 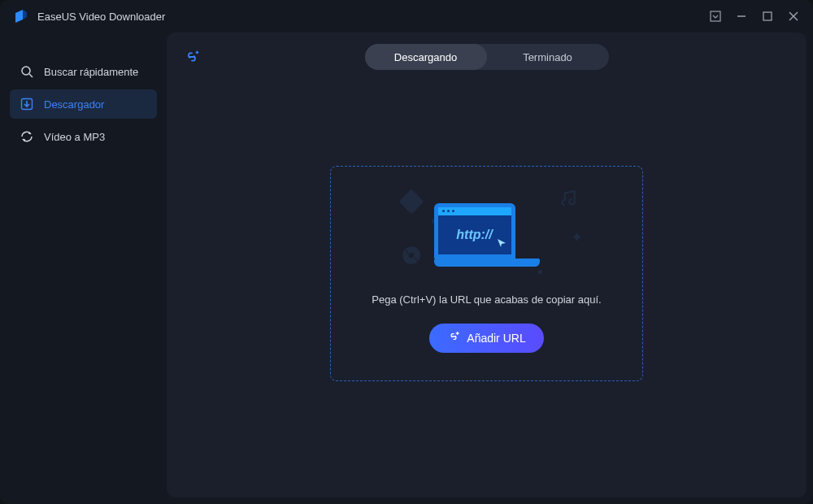 I want to click on sidebar-item-label: Descargador, so click(x=74, y=104).